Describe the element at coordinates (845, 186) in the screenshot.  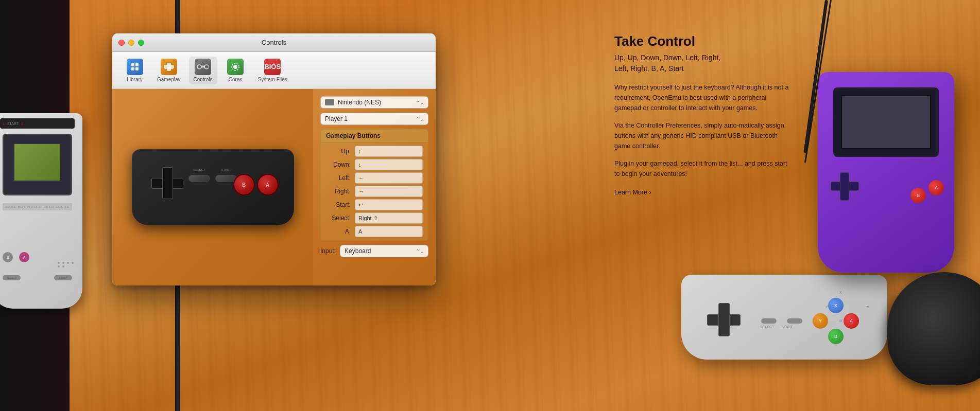
I see `gba-dpad` at that location.